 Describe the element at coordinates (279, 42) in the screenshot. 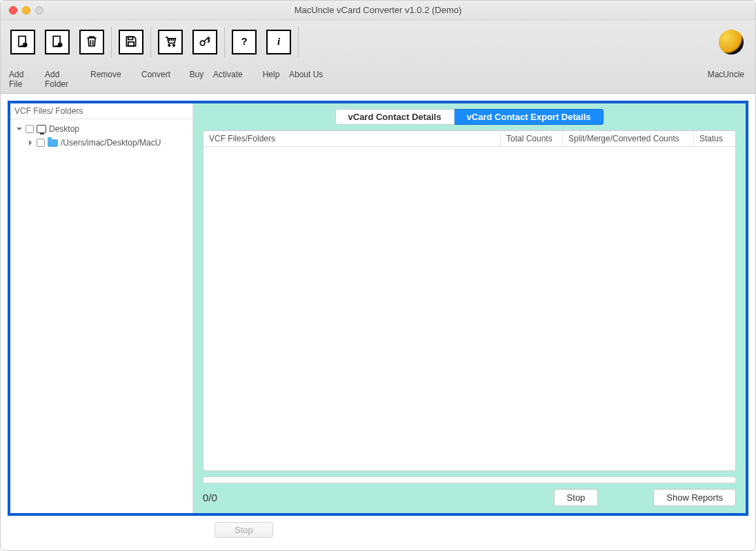

I see `about-button: i` at that location.